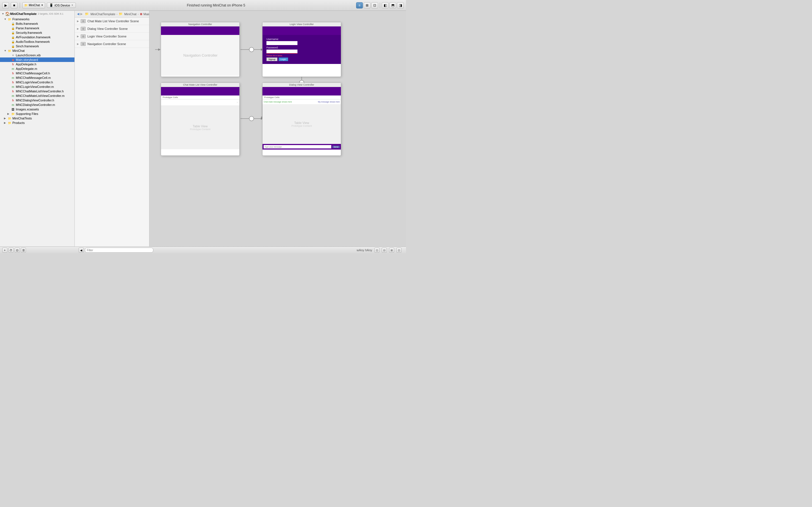 This screenshot has width=812, height=507. I want to click on editor-assistant: ⊞, so click(367, 5).